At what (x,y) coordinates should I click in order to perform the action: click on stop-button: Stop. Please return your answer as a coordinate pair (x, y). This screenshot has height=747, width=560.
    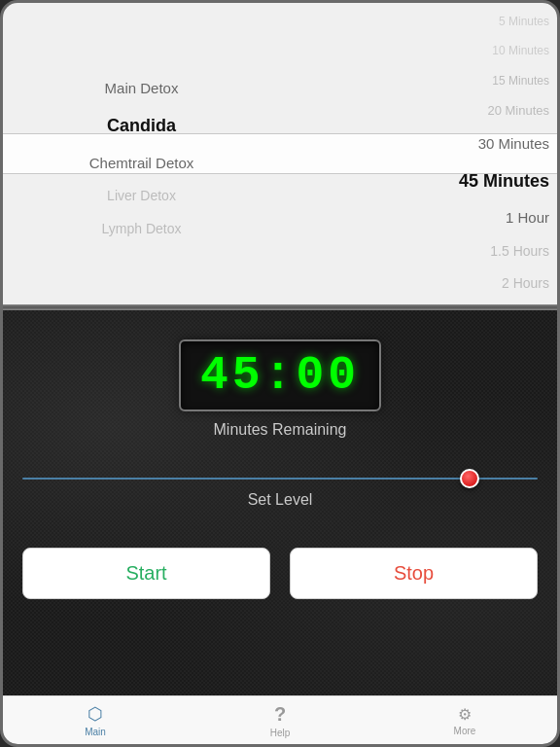
    Looking at the image, I should click on (414, 574).